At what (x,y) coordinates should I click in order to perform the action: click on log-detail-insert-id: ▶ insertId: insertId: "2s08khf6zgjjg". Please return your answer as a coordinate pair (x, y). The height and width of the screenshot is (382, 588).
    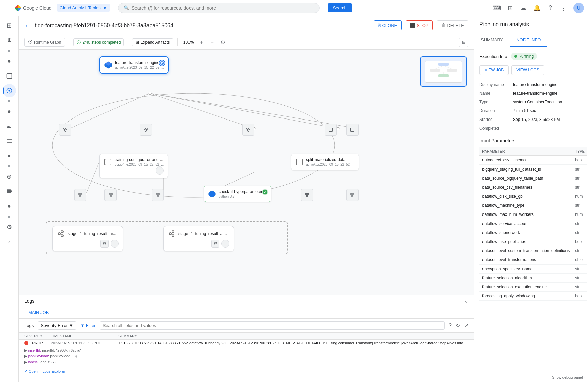
    Looking at the image, I should click on (246, 350).